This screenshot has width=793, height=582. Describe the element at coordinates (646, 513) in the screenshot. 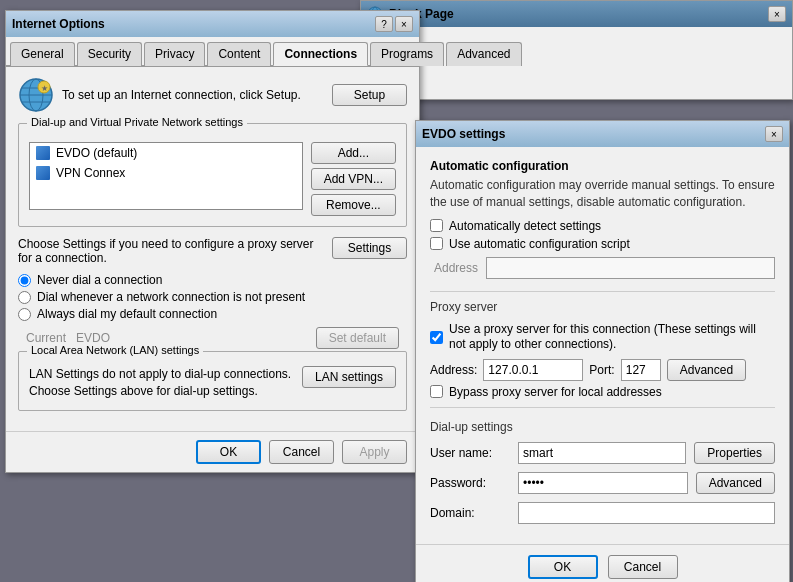

I see `domain-input` at that location.